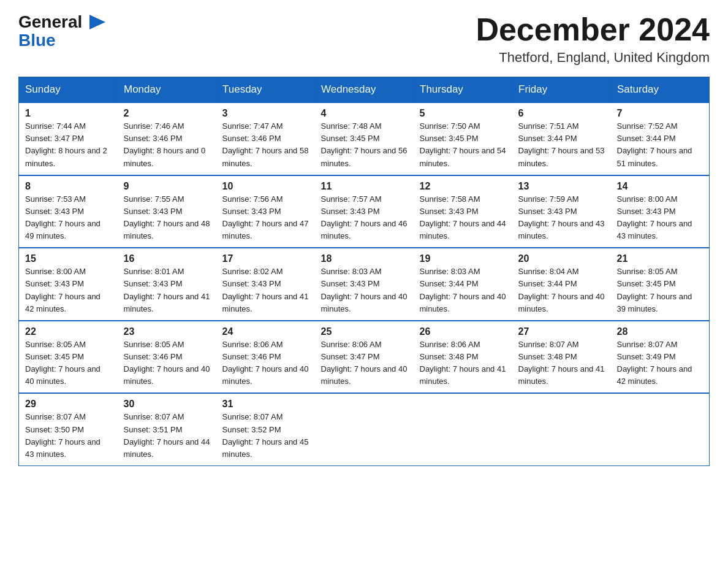  What do you see at coordinates (266, 429) in the screenshot?
I see `day-cell-31: 31Sunrise: 8:07 AMSunset: 3:52 PMDayligh…` at bounding box center [266, 429].